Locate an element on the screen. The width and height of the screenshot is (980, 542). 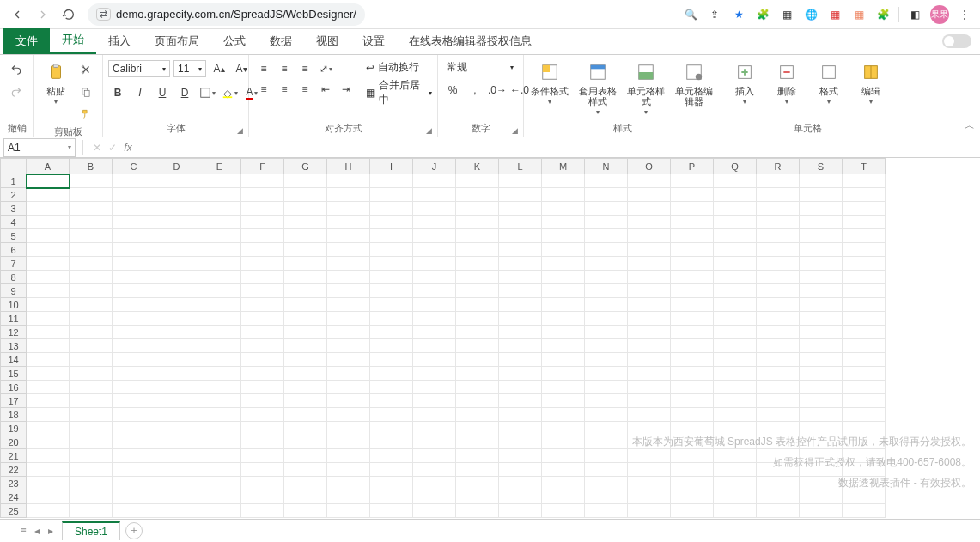
col-header: R is located at coordinates (778, 167).